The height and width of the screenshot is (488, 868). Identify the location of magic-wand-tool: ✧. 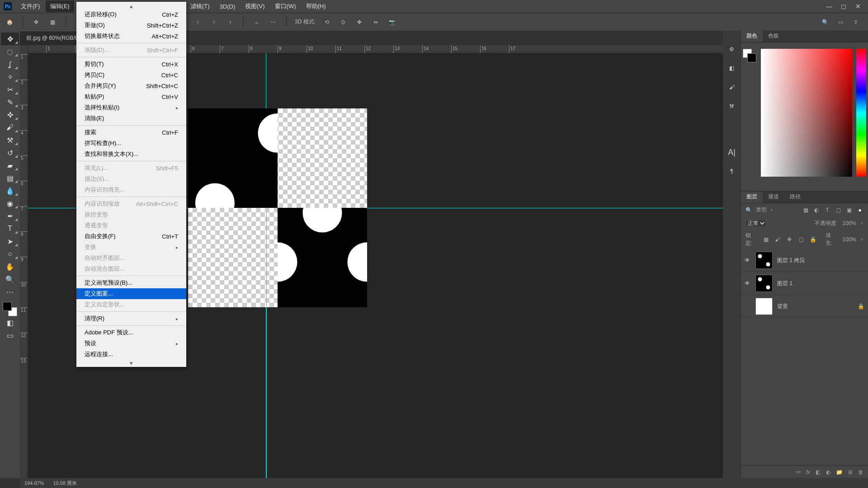
(10, 77).